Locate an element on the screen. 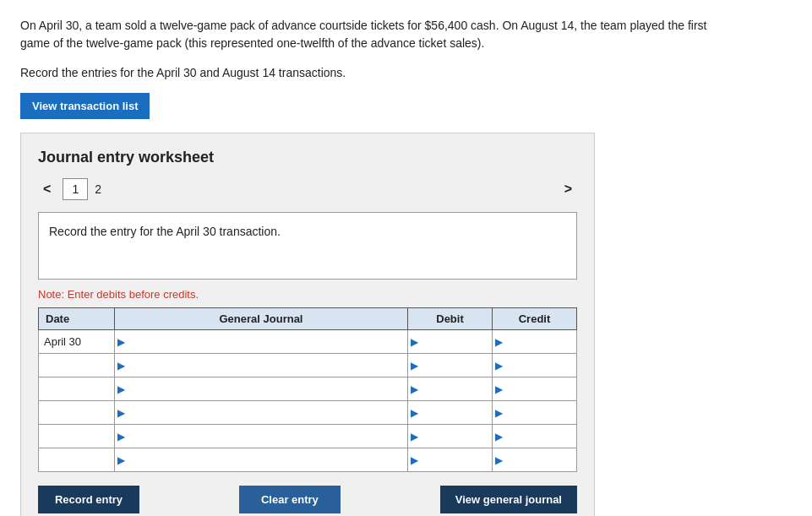 The height and width of the screenshot is (516, 812). col-header-debit: Debit is located at coordinates (450, 319).